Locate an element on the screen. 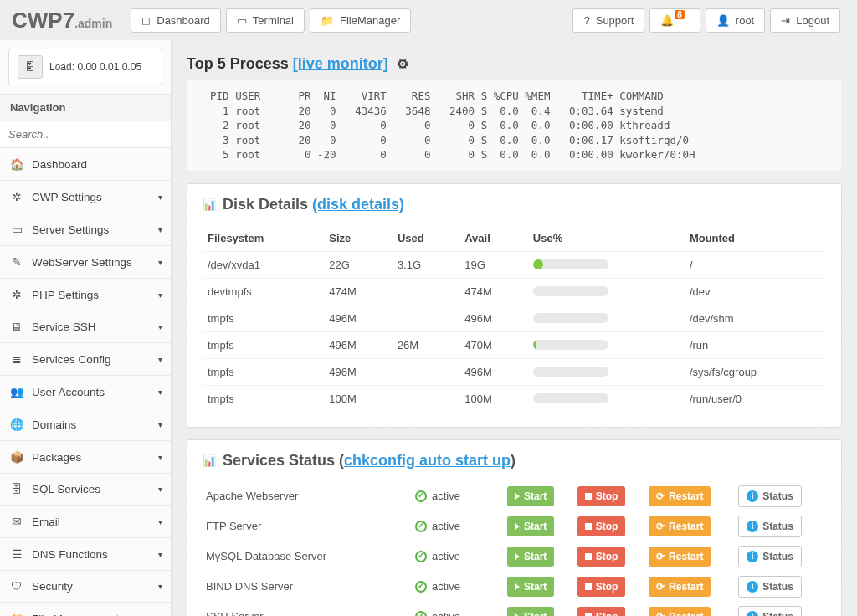 This screenshot has width=857, height=616. sidebar-item-php-settings: ✲PHP Settings▾ is located at coordinates (85, 295).